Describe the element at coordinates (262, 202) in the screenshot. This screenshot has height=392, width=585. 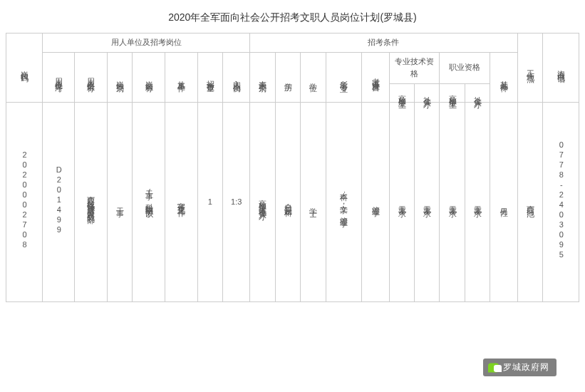
I see `cell-src: 高校毕业生或社会人才` at that location.